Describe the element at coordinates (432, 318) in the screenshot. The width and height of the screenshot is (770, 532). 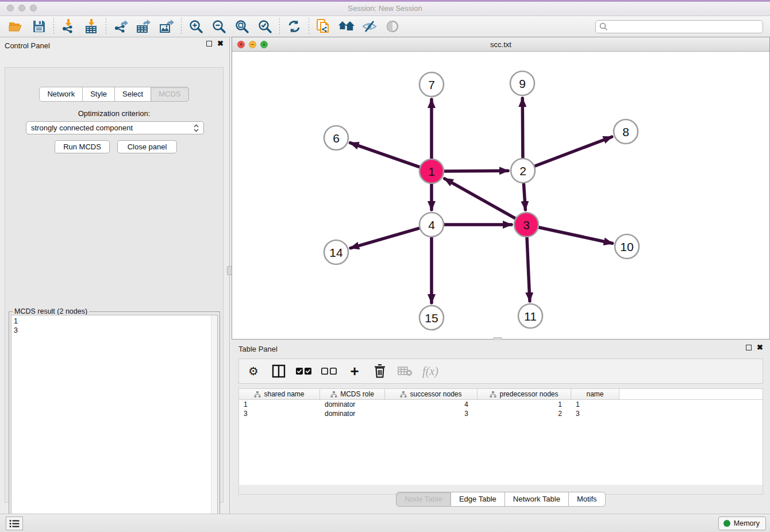
I see `node-15: 15` at that location.